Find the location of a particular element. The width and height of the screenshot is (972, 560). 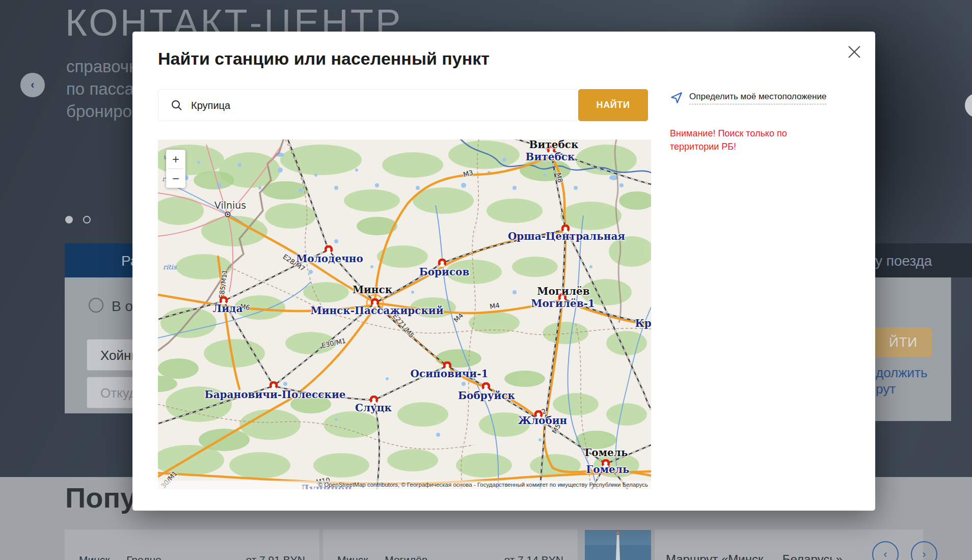

continue-route-link: рут is located at coordinates (885, 389).